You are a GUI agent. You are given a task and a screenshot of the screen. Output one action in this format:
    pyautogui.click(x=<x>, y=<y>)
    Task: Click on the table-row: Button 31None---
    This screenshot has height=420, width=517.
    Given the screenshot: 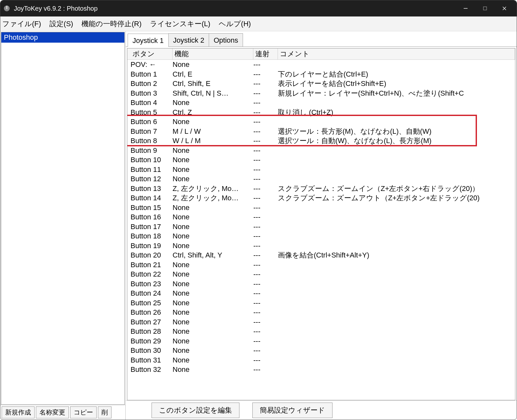 What is the action you would take?
    pyautogui.click(x=321, y=360)
    